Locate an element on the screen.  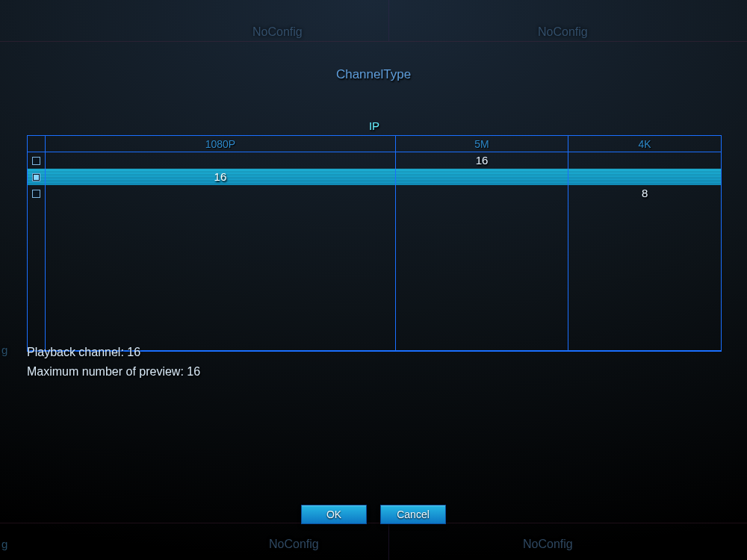
dialog-button-row: OK Cancel is located at coordinates (374, 514).